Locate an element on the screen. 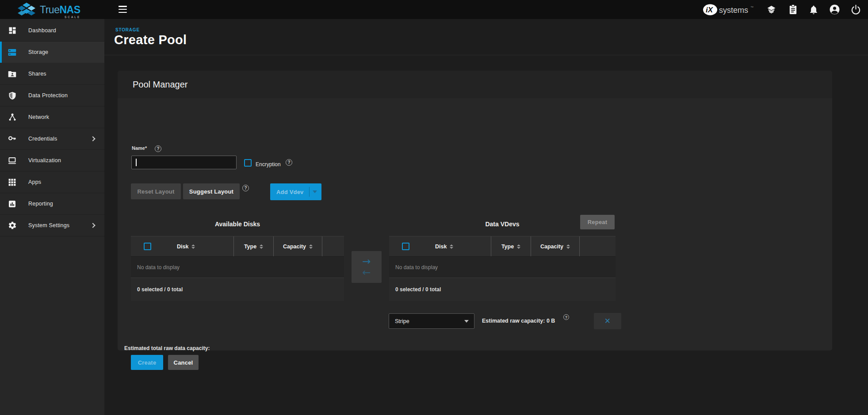 Image resolution: width=868 pixels, height=415 pixels. svg-text: systems is located at coordinates (734, 10).